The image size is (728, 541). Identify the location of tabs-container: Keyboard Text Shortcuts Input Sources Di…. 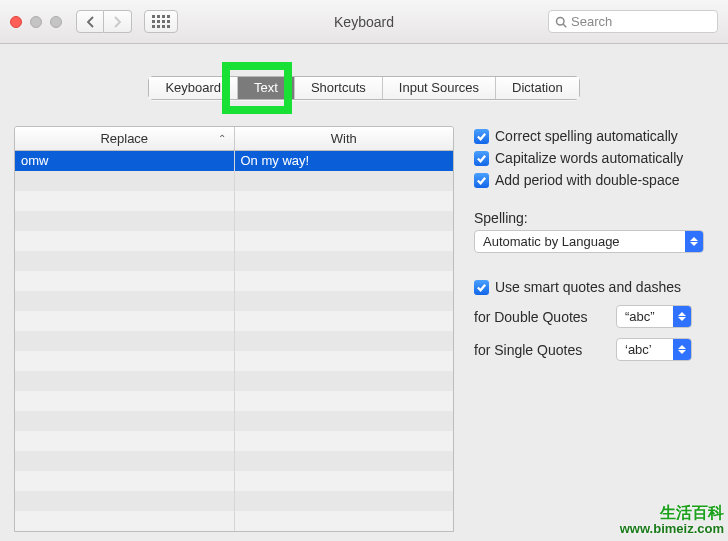
(364, 88).